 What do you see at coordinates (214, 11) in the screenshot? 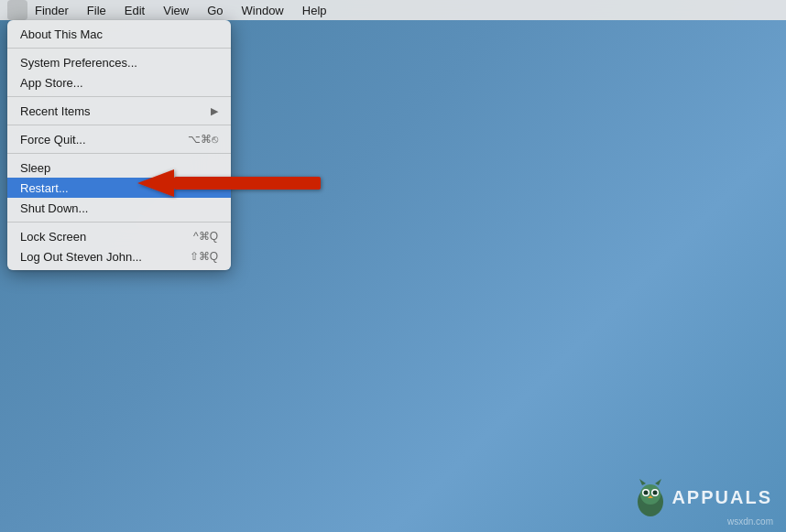
I see `menubar-go: Go` at bounding box center [214, 11].